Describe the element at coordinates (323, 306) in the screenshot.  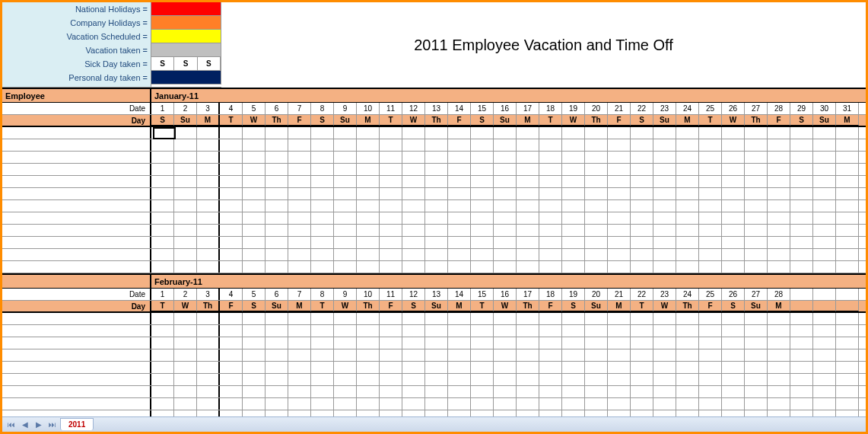
I see `grid-cell: T` at that location.